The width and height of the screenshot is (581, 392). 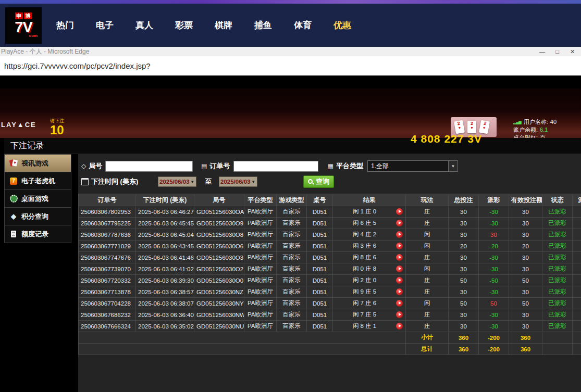 I want to click on column-header: 订单号, so click(x=107, y=200).